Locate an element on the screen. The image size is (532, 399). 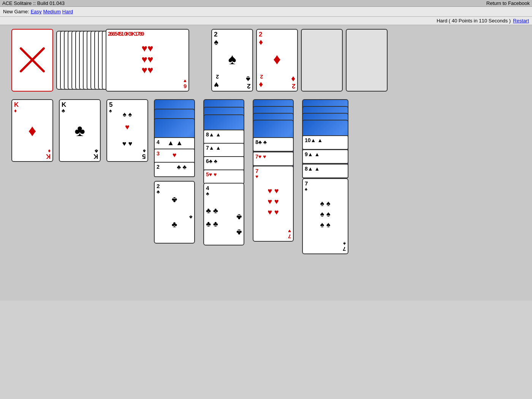
info-bar: Hard ( 40 Points in 110 Seconds ) Restar… is located at coordinates (266, 21).